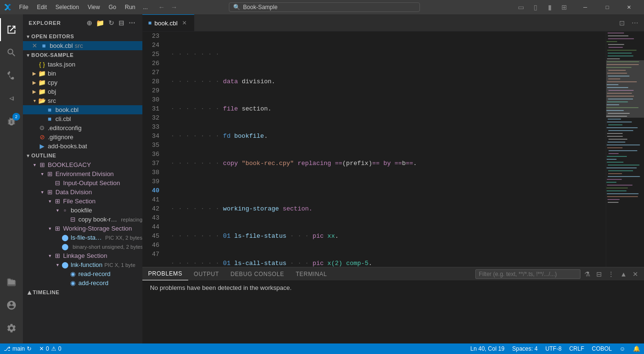  I want to click on menu-run: Run, so click(130, 7).